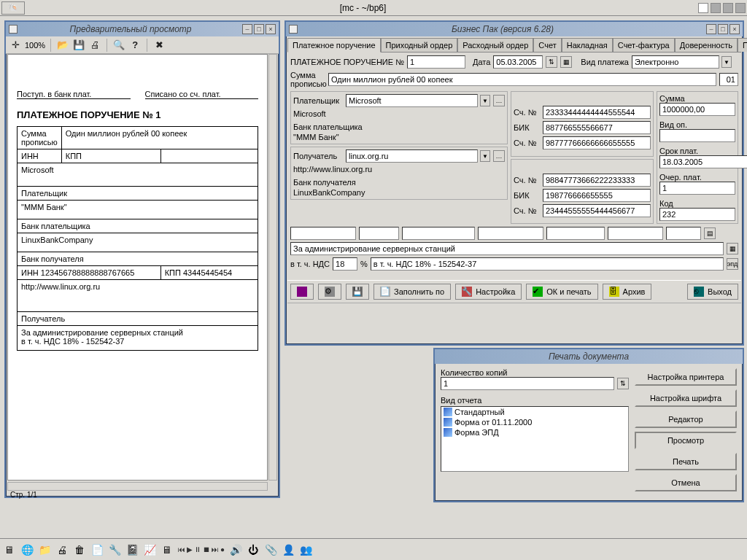 The width and height of the screenshot is (747, 560). Describe the element at coordinates (485, 101) in the screenshot. I see `payer-dropdown-icon: ▼` at that location.